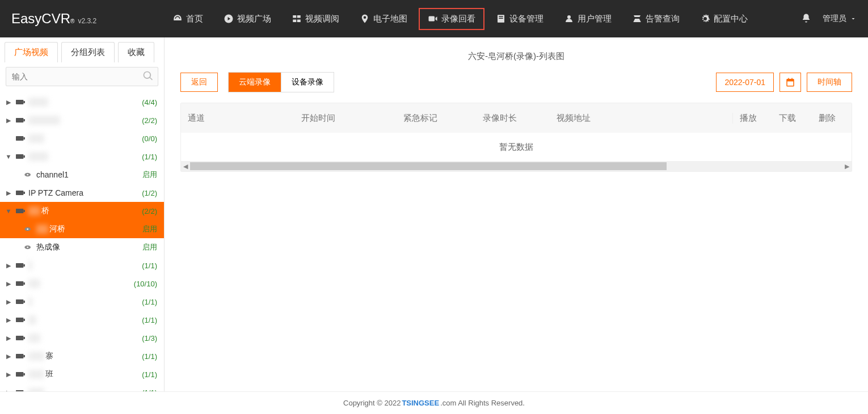 Image resolution: width=868 pixels, height=414 pixels. What do you see at coordinates (82, 356) in the screenshot?
I see `tree-device: ▶xxxx寨(1/1)` at bounding box center [82, 356].